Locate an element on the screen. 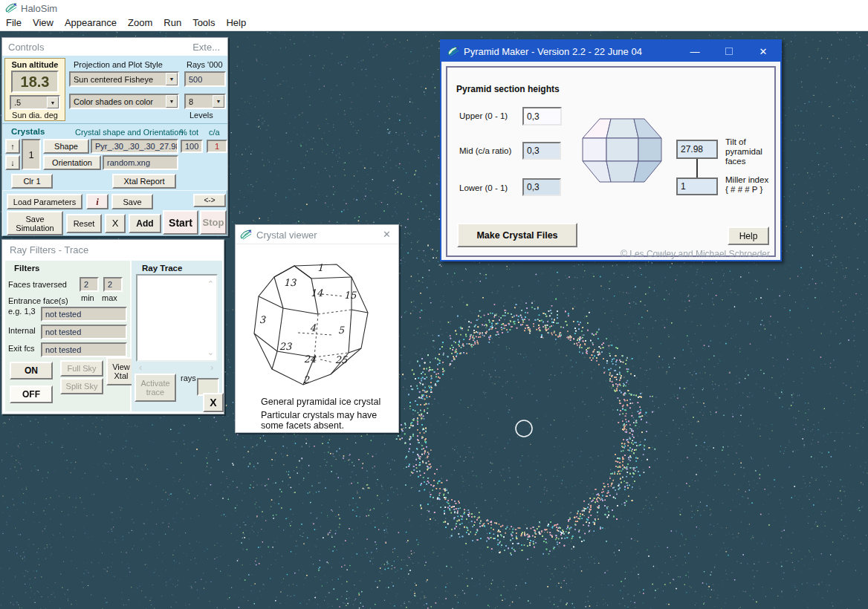 The height and width of the screenshot is (609, 868). off-button: OFF is located at coordinates (31, 394).